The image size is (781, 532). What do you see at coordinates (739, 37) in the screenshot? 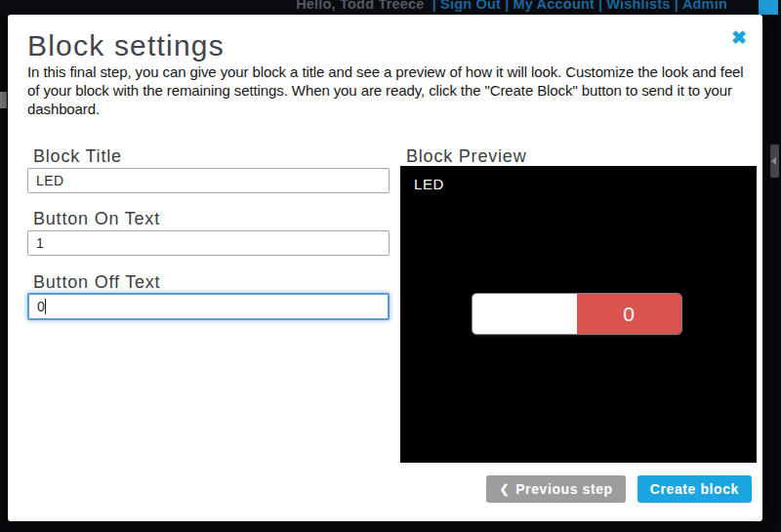
I see `close-icon: ✖` at bounding box center [739, 37].